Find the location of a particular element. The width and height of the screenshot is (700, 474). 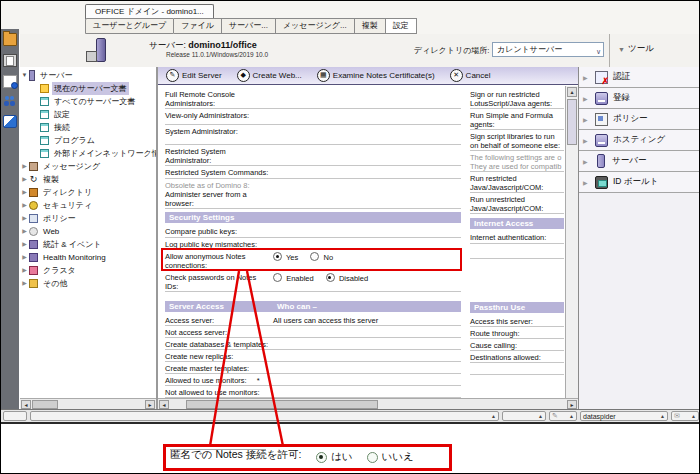

tab-configuration: 設定 is located at coordinates (402, 26).